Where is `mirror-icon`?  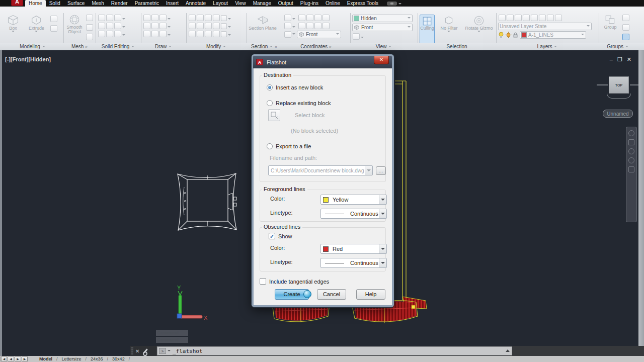 mirror-icon is located at coordinates (224, 26).